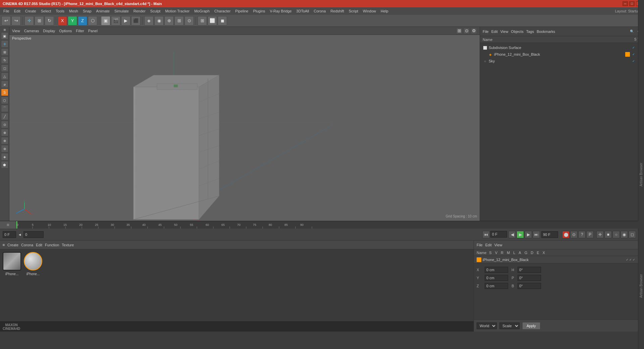 The image size is (644, 349). What do you see at coordinates (39, 245) in the screenshot?
I see `mat-tab-edit: Edit` at bounding box center [39, 245].